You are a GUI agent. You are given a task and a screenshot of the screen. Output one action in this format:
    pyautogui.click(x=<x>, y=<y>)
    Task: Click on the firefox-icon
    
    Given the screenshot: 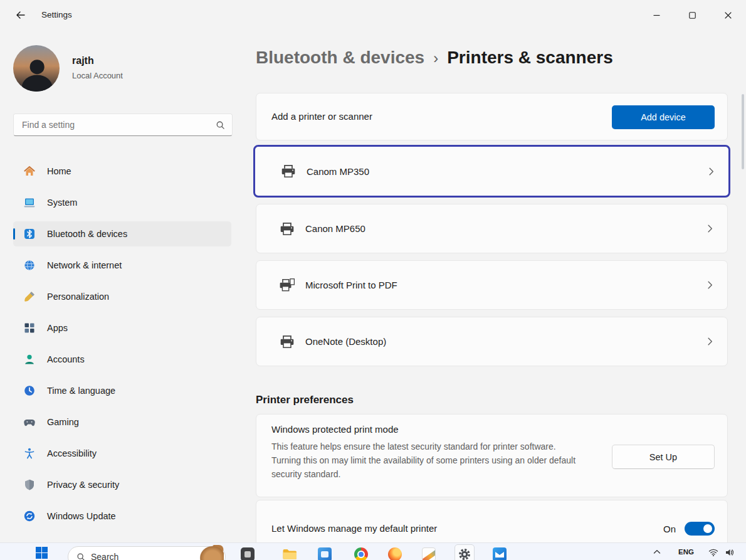 What is the action you would take?
    pyautogui.click(x=395, y=553)
    